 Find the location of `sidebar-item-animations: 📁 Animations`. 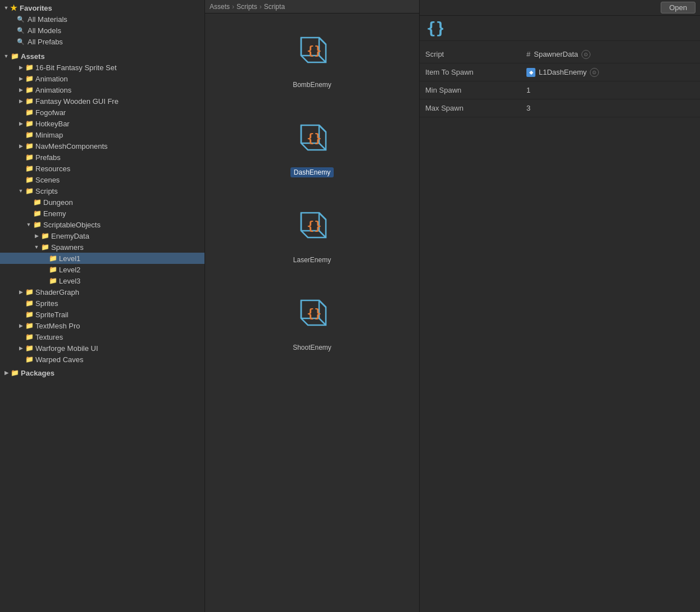

sidebar-item-animations: 📁 Animations is located at coordinates (102, 90).